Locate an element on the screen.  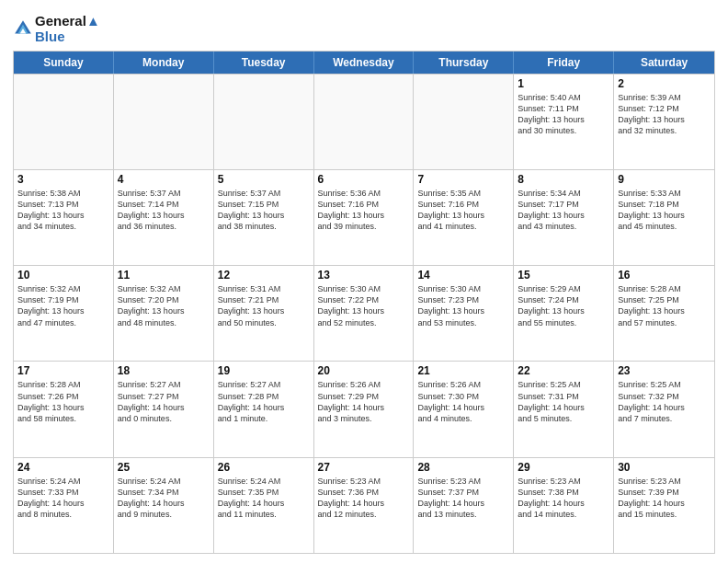
calendar-header: SundayMondayTuesdayWednesdayThursdayFrid… is located at coordinates (364, 63).